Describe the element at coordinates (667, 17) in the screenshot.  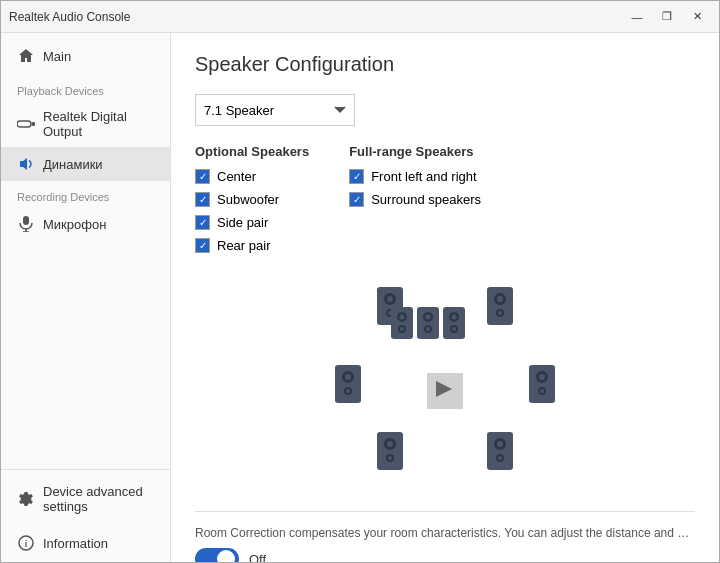
I see `restore-button: ❐` at that location.